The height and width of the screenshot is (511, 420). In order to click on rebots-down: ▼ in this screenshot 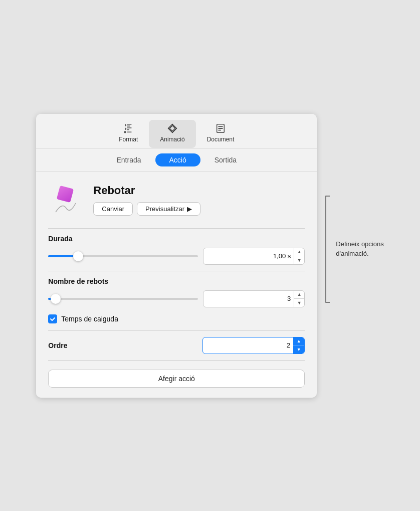, I will do `click(299, 303)`.